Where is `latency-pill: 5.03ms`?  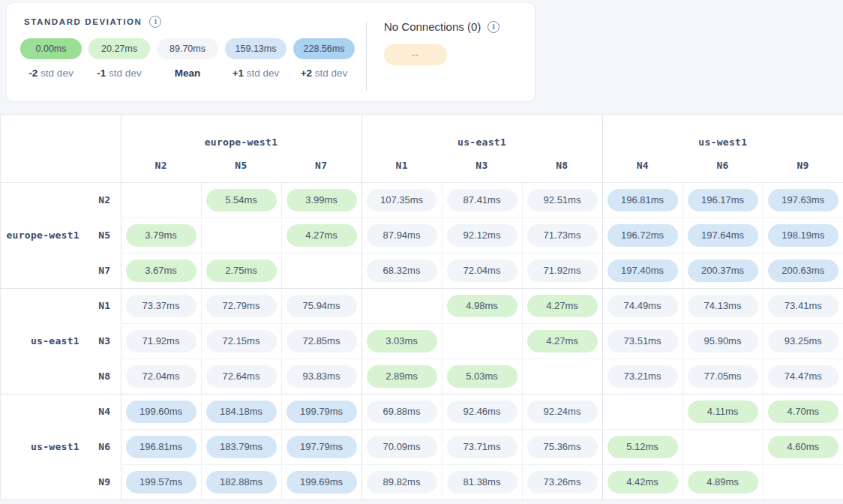
latency-pill: 5.03ms is located at coordinates (482, 376).